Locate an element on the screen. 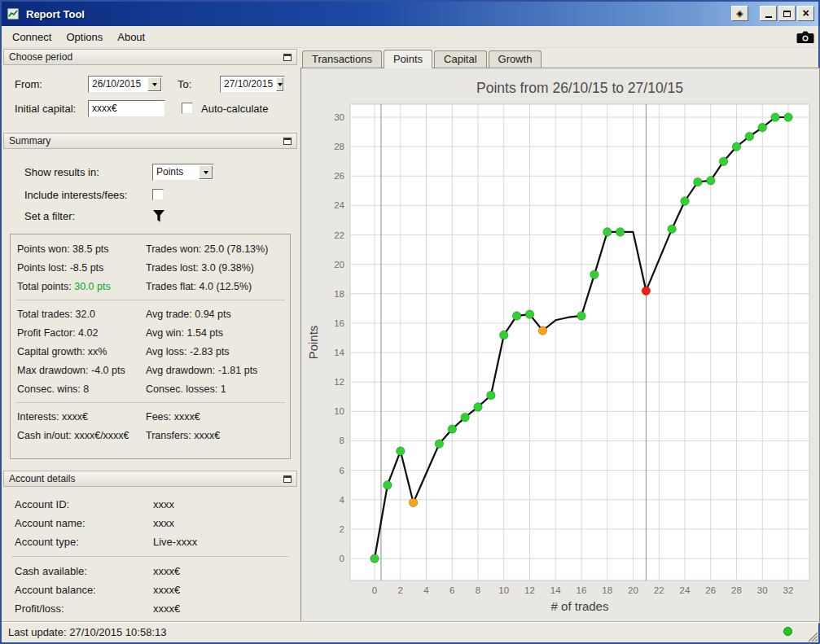  stat-right: Consec. losses: 1 is located at coordinates (217, 389).